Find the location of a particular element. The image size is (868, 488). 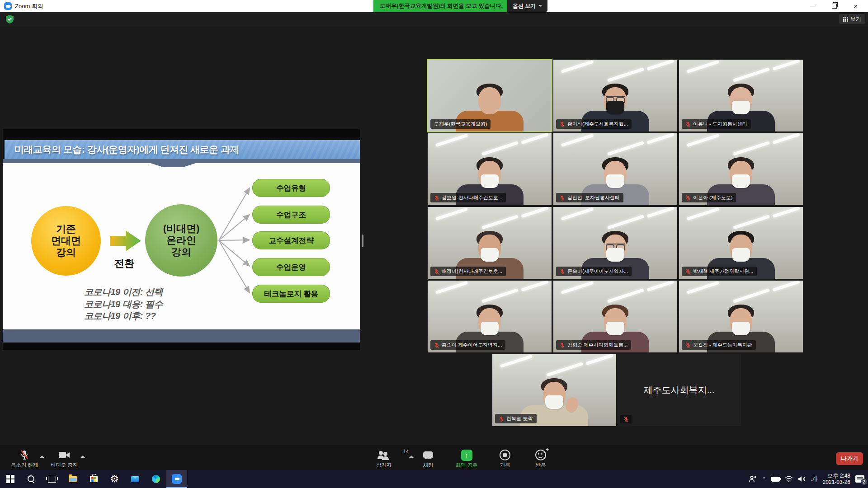

share-screen-icon: ↑ is located at coordinates (467, 455).